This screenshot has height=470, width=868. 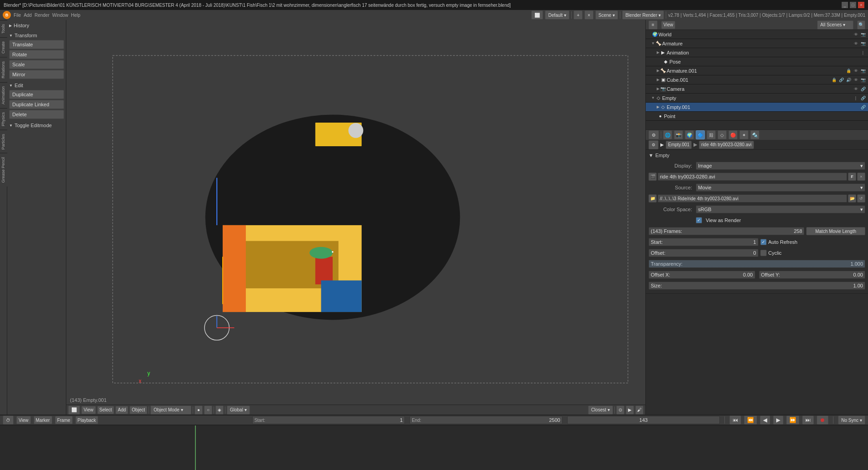 I want to click on tab-particles: Particles, so click(x=4, y=142).